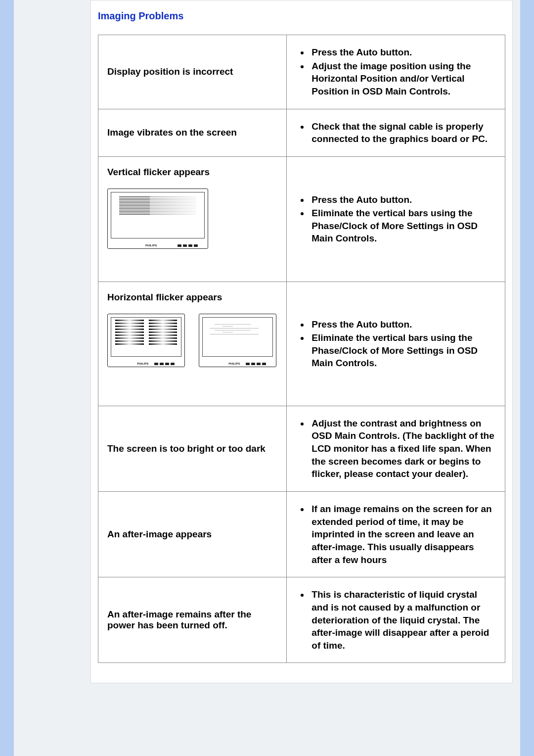  I want to click on table-row: Image vibrates on the screen Check that …, so click(302, 133).